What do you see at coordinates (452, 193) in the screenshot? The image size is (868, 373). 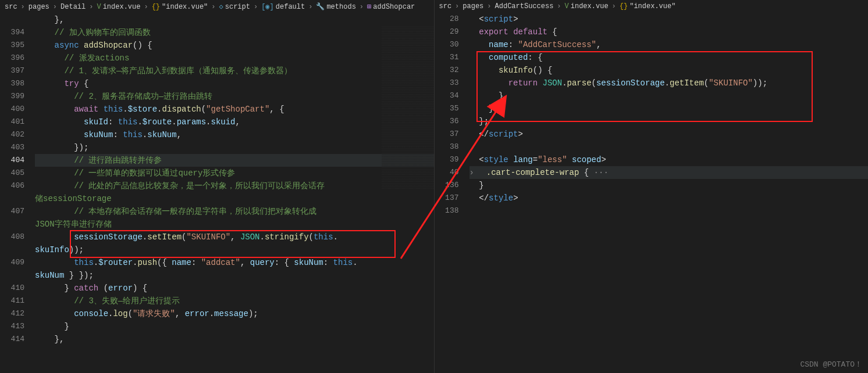 I see `line-gutter-right: 28 29 30 31 32 33 34 35 36 37 38 39 40 1…` at bounding box center [452, 193].